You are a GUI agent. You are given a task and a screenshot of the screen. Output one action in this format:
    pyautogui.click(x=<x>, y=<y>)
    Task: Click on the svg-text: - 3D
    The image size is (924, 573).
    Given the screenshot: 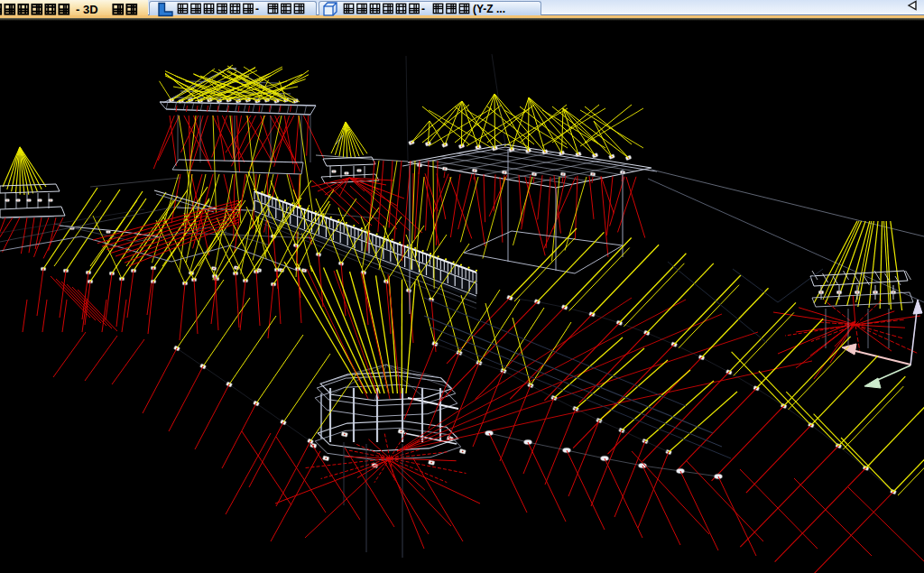 What is the action you would take?
    pyautogui.click(x=87, y=9)
    